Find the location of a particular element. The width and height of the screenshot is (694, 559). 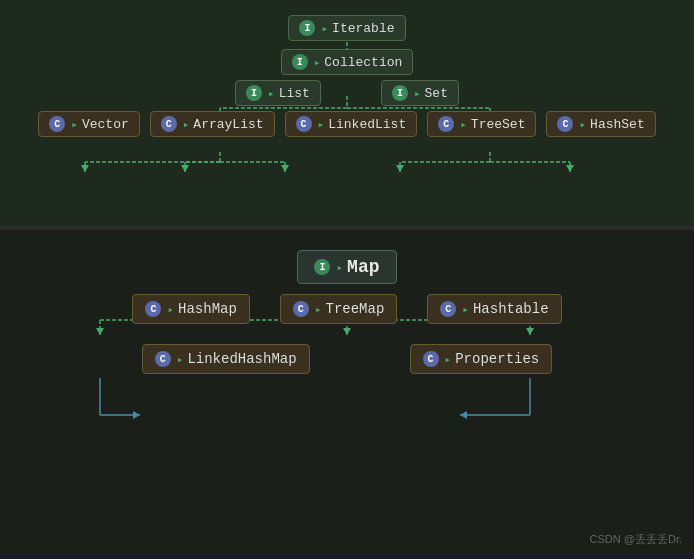

hashset-node: C ▸ HashSet is located at coordinates (600, 124).